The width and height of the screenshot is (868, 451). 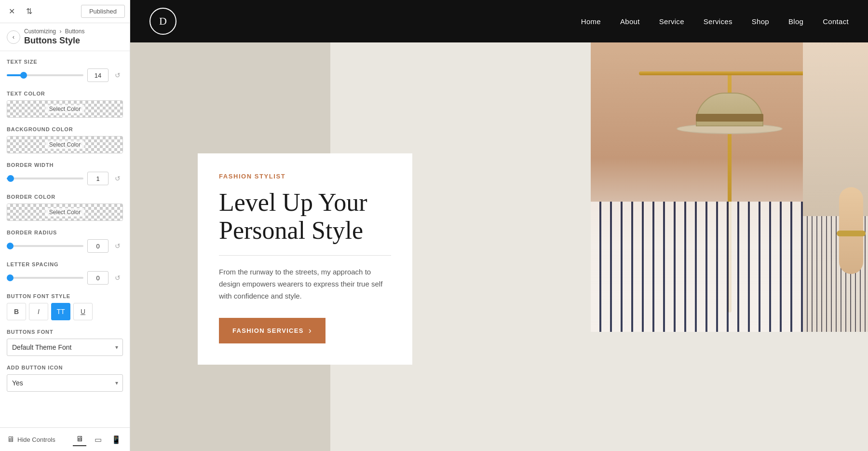 What do you see at coordinates (65, 109) in the screenshot?
I see `text-color-picker: Select Color` at bounding box center [65, 109].